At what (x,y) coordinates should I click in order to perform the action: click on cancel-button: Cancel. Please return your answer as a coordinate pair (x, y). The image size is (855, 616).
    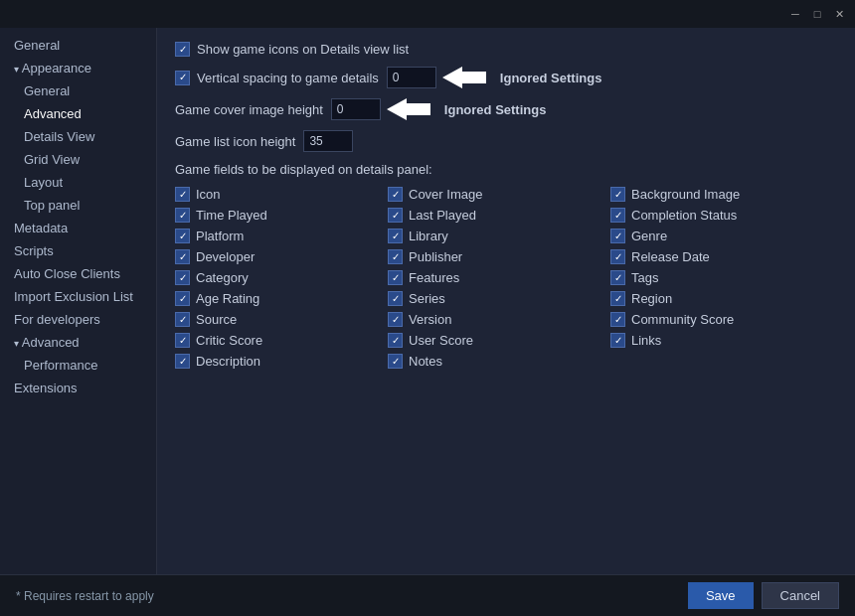
    Looking at the image, I should click on (800, 596).